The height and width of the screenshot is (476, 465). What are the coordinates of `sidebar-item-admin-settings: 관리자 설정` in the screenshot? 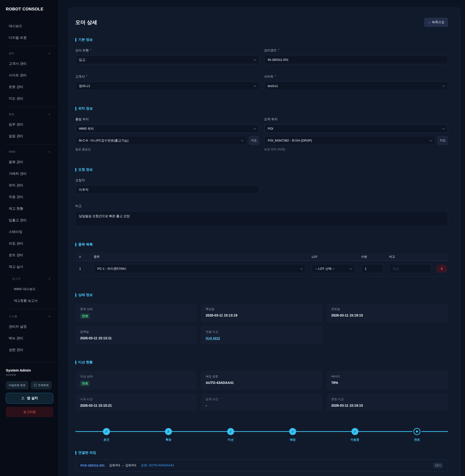 It's located at (29, 327).